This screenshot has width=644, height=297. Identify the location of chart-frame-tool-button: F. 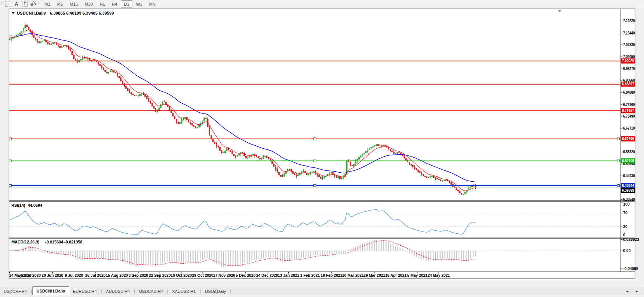
(8, 4).